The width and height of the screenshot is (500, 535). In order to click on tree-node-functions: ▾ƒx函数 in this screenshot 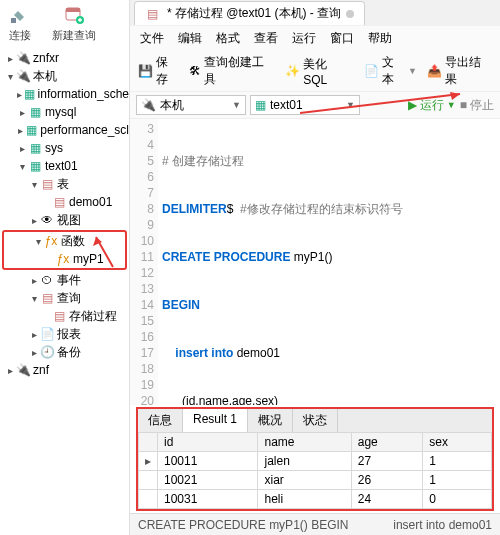, I will do `click(64, 241)`.